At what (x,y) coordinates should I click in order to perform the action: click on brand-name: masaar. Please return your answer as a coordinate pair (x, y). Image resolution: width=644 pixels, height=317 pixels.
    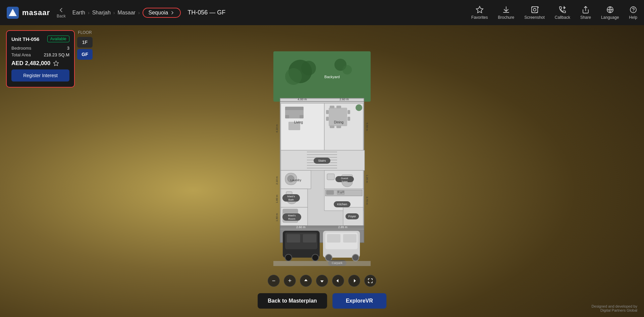
    Looking at the image, I should click on (36, 13).